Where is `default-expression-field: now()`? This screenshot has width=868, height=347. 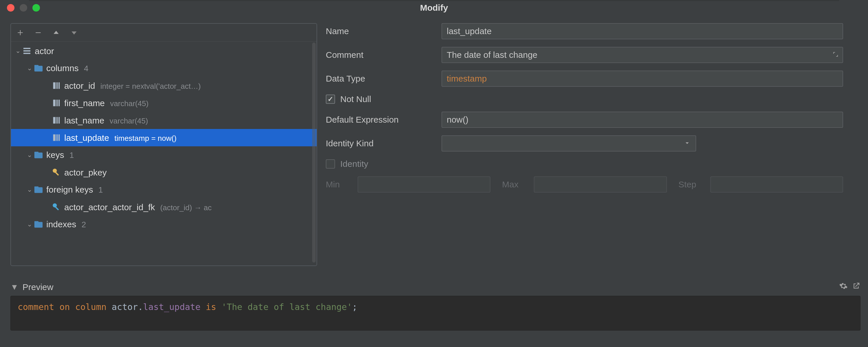 default-expression-field: now() is located at coordinates (642, 120).